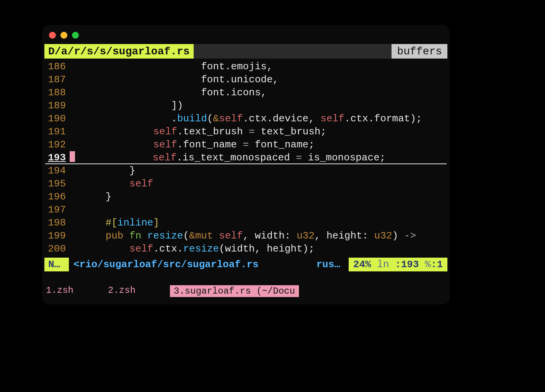  What do you see at coordinates (258, 119) in the screenshot?
I see `code-content: .build(&self.ctx.device, self.ctx.format…` at bounding box center [258, 119].